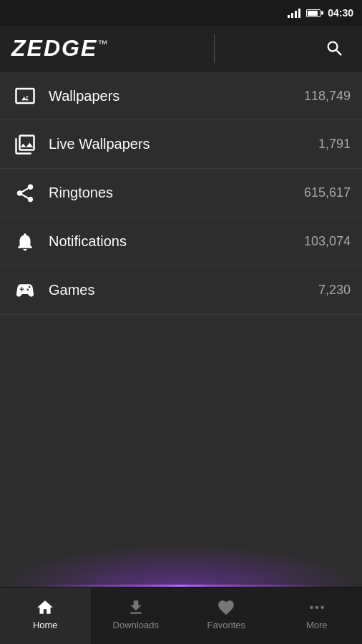  What do you see at coordinates (328, 193) in the screenshot?
I see `ringtones-count: 615,617` at bounding box center [328, 193].